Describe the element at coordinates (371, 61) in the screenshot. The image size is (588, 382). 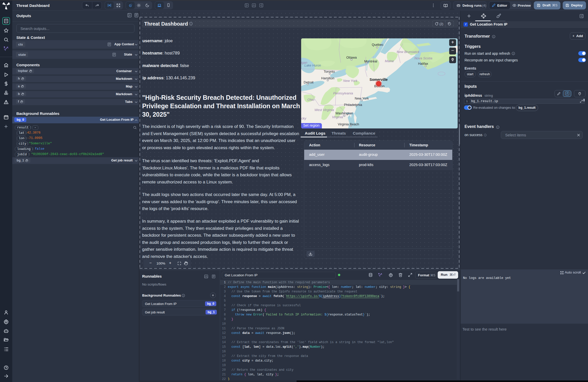
I see `svg-text: Montréal` at that location.